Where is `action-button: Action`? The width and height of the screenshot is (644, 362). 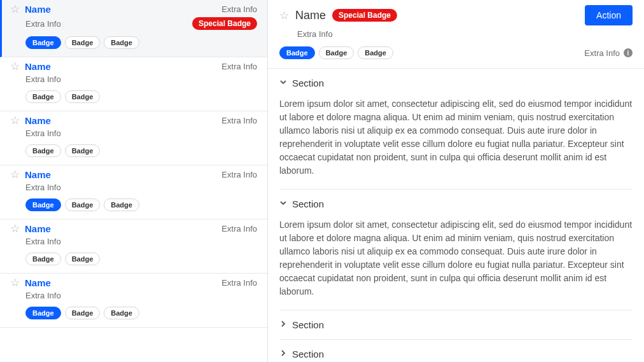 action-button: Action is located at coordinates (608, 15).